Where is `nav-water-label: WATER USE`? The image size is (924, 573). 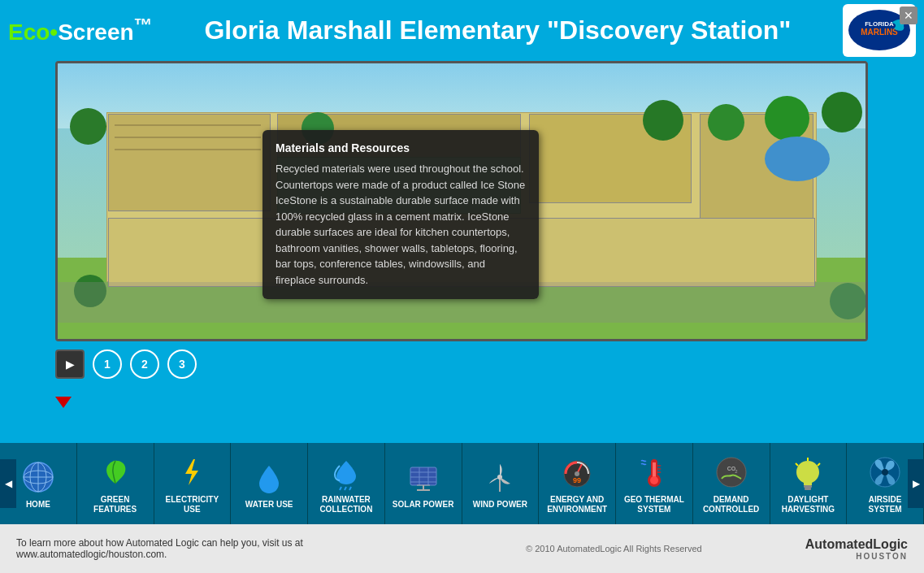
nav-water-label: WATER USE is located at coordinates (270, 505).